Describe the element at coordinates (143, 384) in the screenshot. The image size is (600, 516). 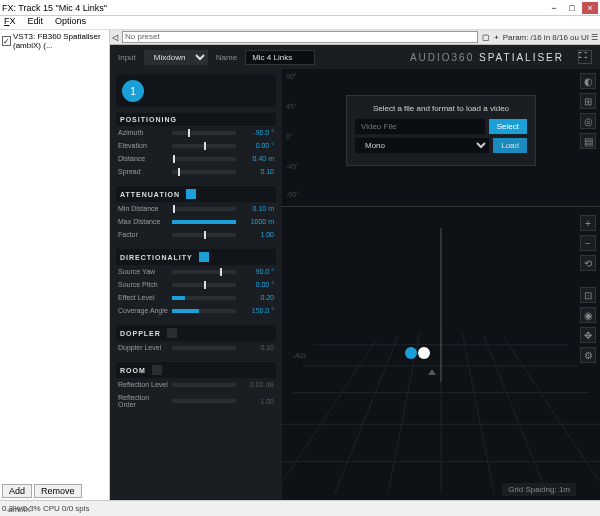
I see `reflection-level-label: Reflection Level` at that location.